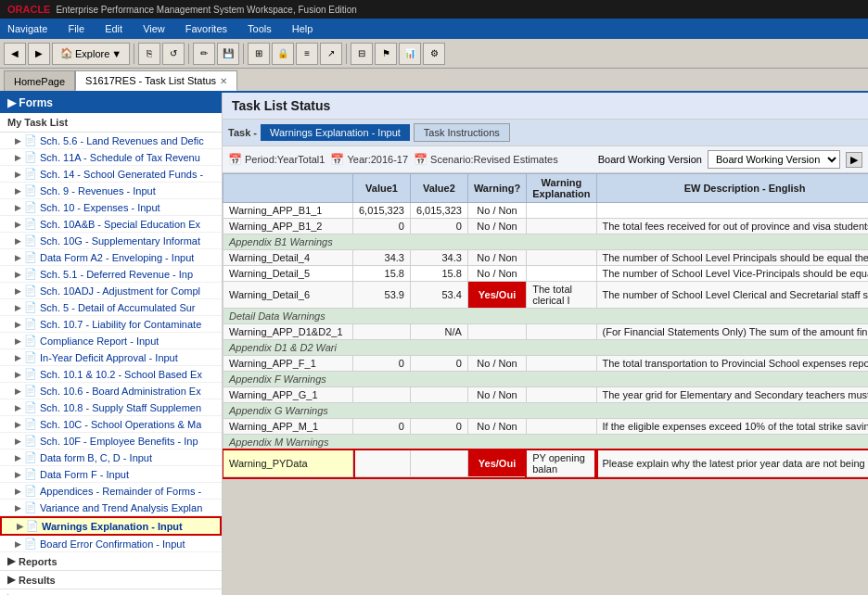 This screenshot has width=868, height=595. I want to click on year-label: Year:2016-17, so click(377, 159).